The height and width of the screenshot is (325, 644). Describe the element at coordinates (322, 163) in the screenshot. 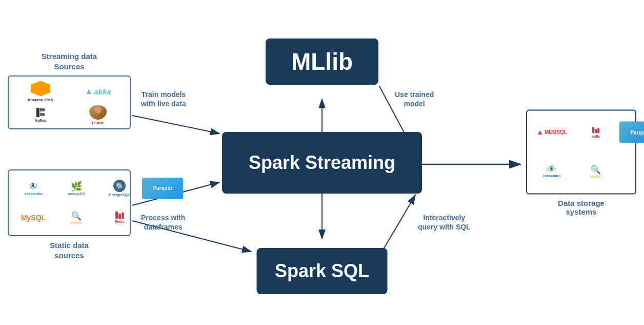

I see `spark-streaming-box: Spark Streaming` at that location.